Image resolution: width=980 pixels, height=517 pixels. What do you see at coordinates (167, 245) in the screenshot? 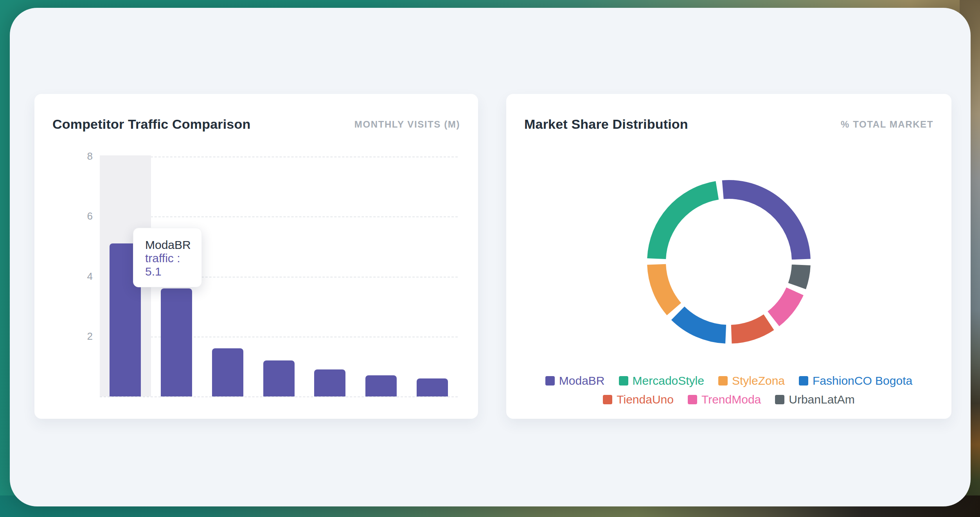
I see `tooltip-series-name: ModaBR` at bounding box center [167, 245].